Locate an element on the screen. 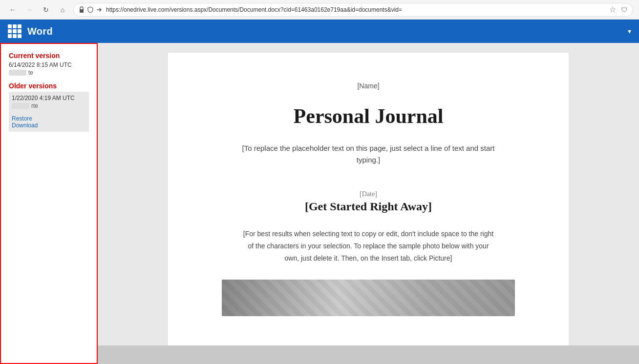 The width and height of the screenshot is (639, 364). nav-buttons: ← → ↻ ⌂ is located at coordinates (38, 10).